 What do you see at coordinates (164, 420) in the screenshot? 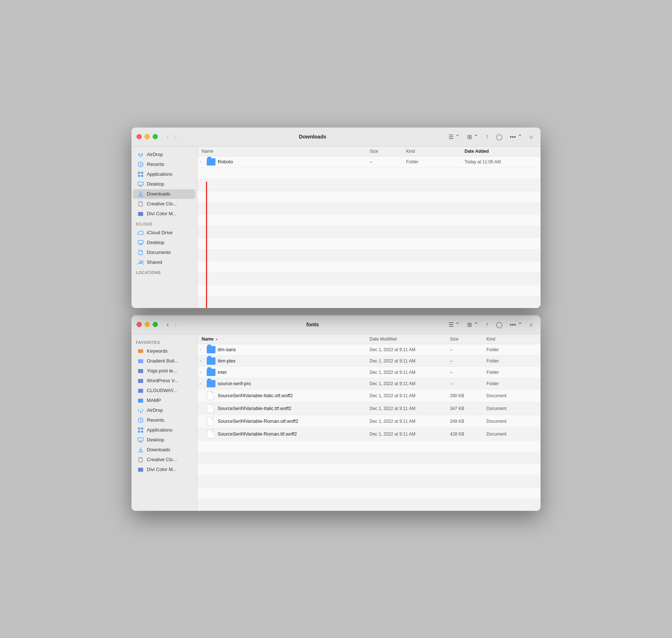
I see `sidebar-item-recents-bottom: Recents` at bounding box center [164, 420].